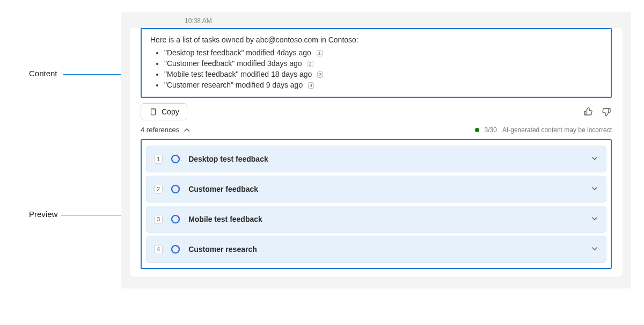 The image size is (644, 325). Describe the element at coordinates (311, 85) in the screenshot. I see `citation-badge: 4` at that location.